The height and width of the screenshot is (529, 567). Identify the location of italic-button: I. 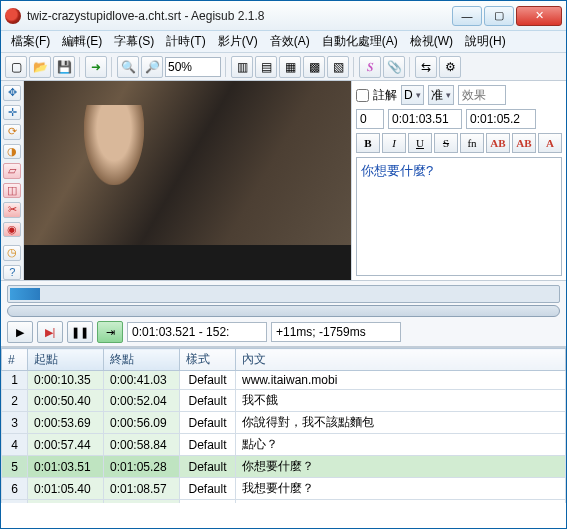
(394, 143).